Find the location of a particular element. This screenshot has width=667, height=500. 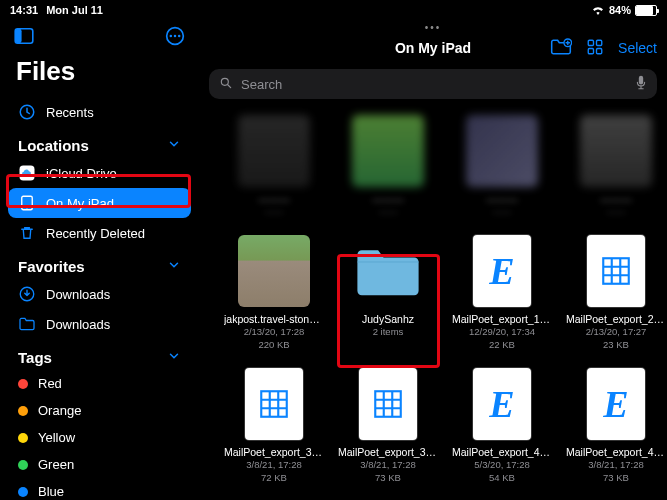

sidebar-tag-red: Red is located at coordinates (100, 384).